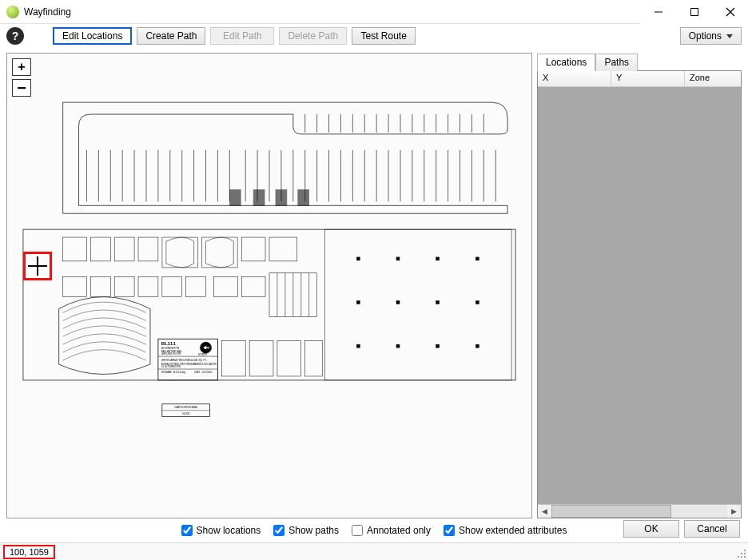 The height and width of the screenshot is (560, 748). I want to click on grid-header: X Y Zone, so click(639, 79).